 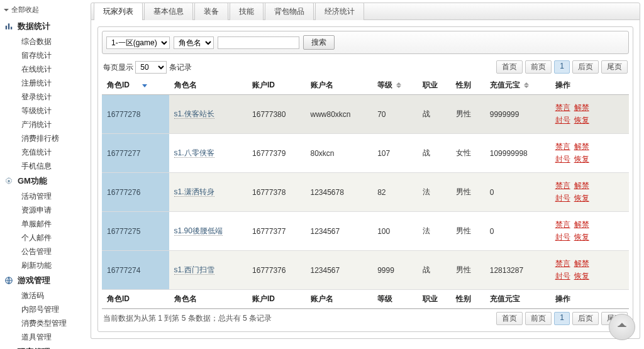 What do you see at coordinates (289, 11) in the screenshot?
I see `tab: 背包物品` at bounding box center [289, 11].